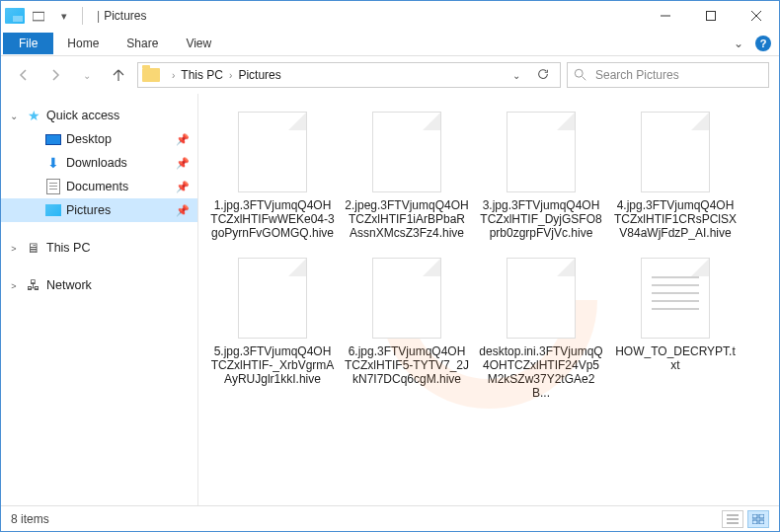  What do you see at coordinates (273, 178) in the screenshot?
I see `file-item: 1.jpg.3FTVjumqQ4OHTCZxlHTIFwWEKe04-3goPy…` at bounding box center [273, 178].